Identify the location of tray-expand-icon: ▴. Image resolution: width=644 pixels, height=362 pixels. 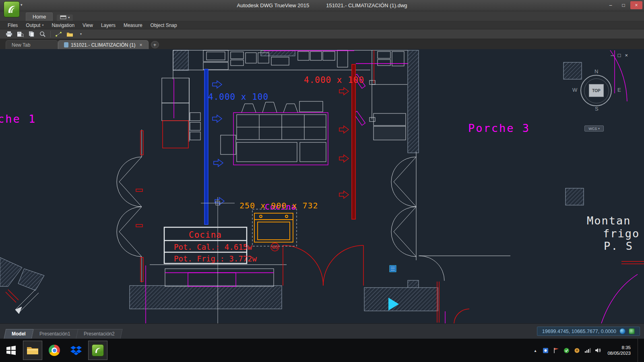
(535, 351).